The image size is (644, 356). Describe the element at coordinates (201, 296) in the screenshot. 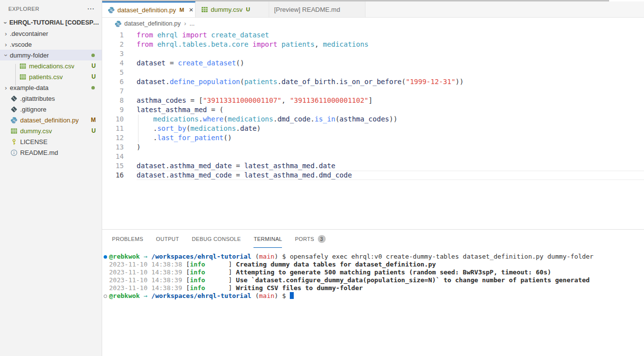

I see `terminal-text: /workspaces/ehrql-tutorial` at that location.